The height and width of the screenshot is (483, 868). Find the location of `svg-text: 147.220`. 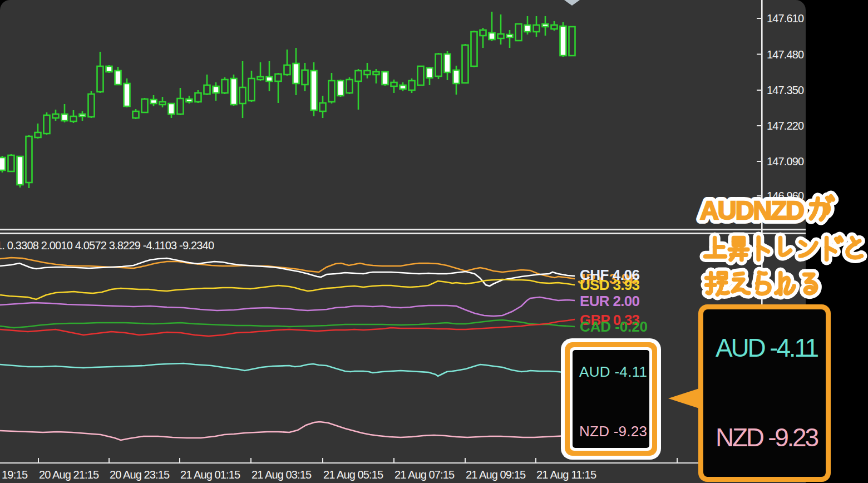

svg-text: 147.220 is located at coordinates (786, 126).